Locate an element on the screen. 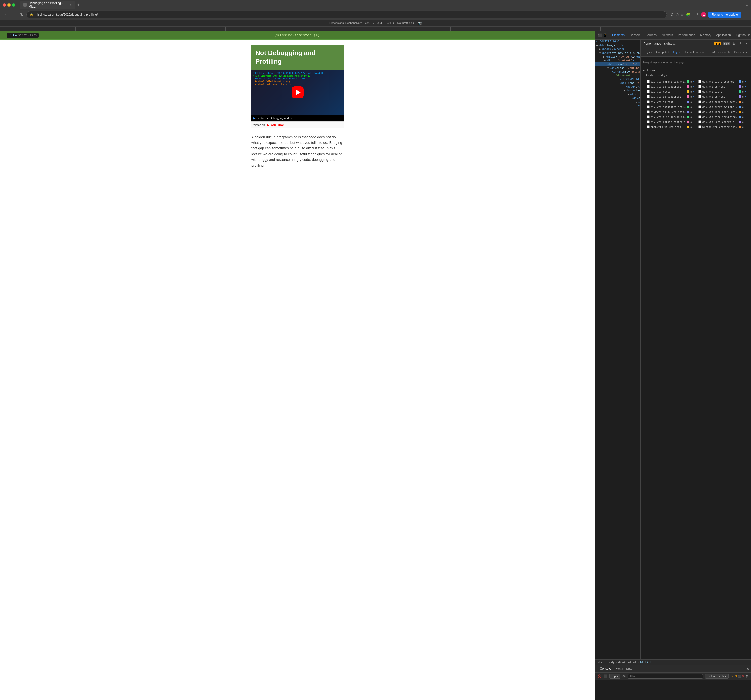  perf-settings-icon: ⚙ is located at coordinates (734, 44).